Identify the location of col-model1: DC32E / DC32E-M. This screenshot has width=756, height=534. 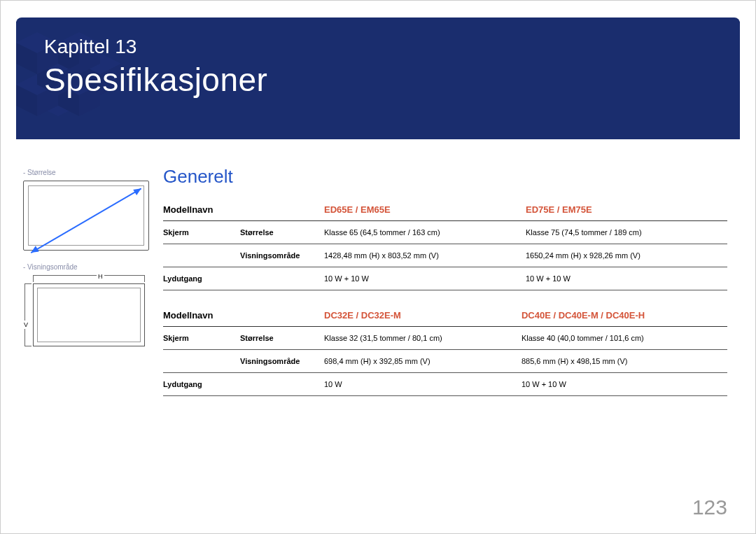
(423, 316).